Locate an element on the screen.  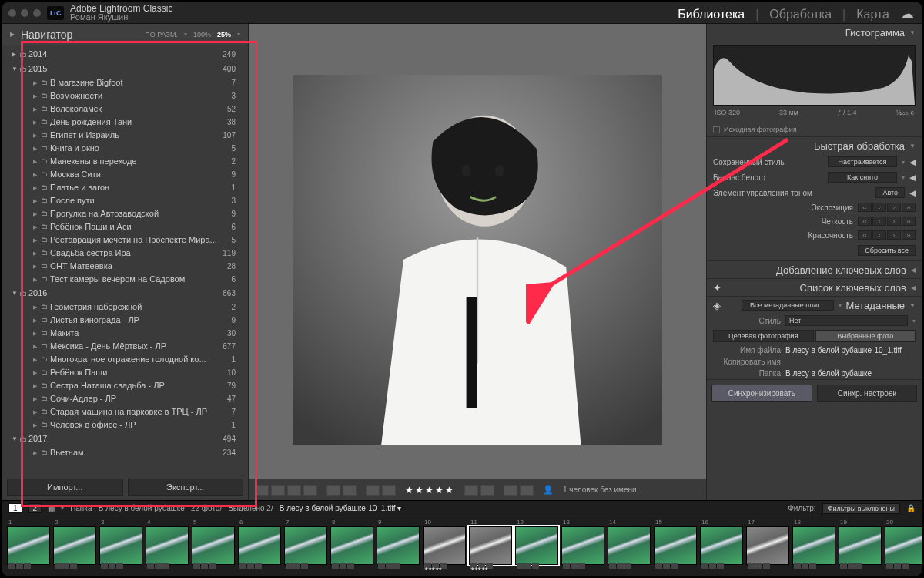
filmstrip-thumb: 20 is located at coordinates (903, 545).